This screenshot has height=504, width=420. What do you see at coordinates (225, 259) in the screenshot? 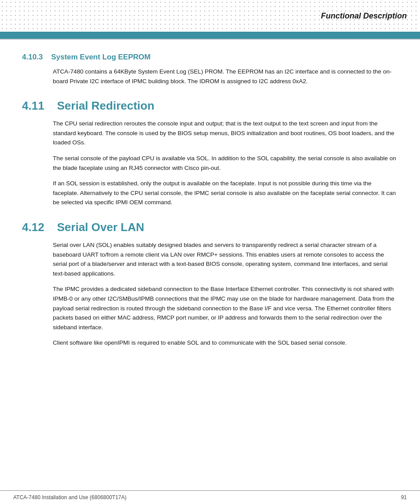
I see `section-4-12-paragraph1: Serial over LAN (SOL) enables suitably d…` at bounding box center [225, 259].